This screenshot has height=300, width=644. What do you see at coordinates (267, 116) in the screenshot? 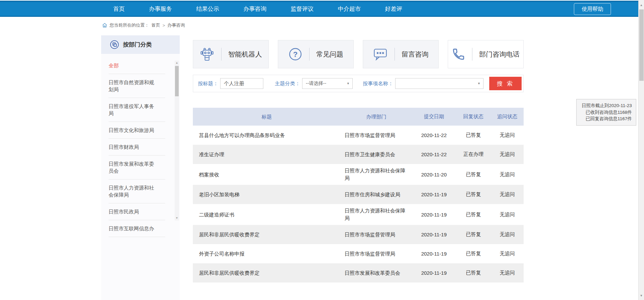
I see `header-title: 标题` at bounding box center [267, 116].